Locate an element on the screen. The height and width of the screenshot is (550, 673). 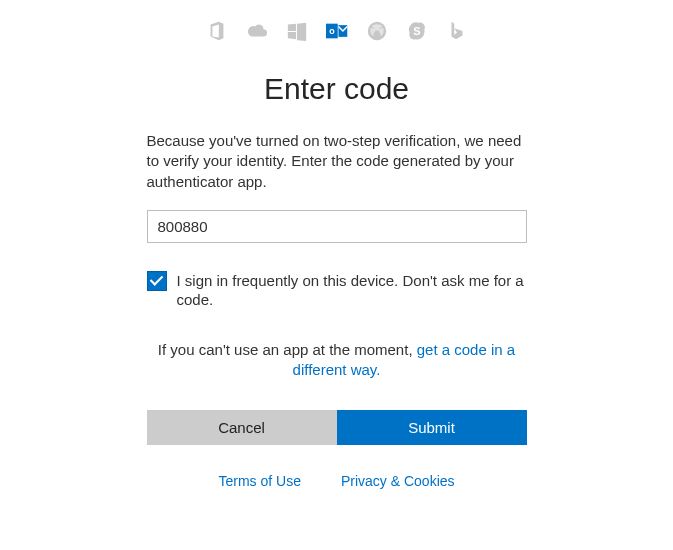
remember-device-checkbox is located at coordinates (157, 281).